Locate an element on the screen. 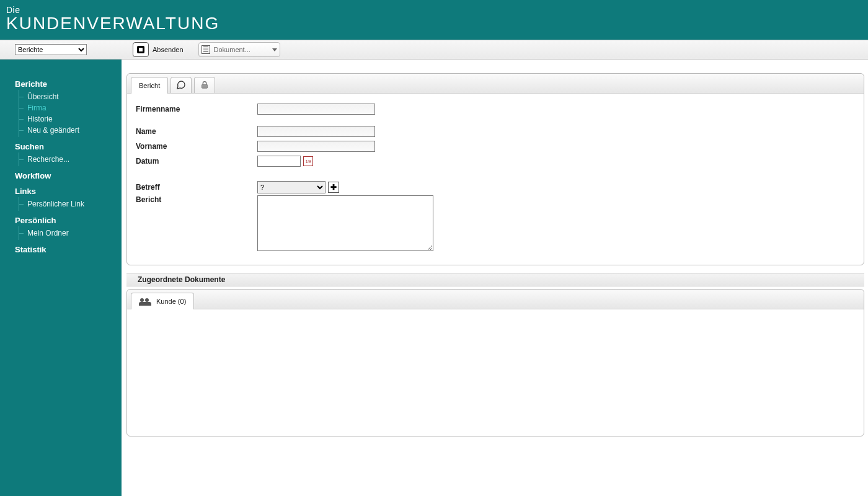  label-vorname: Vorname is located at coordinates (197, 146).